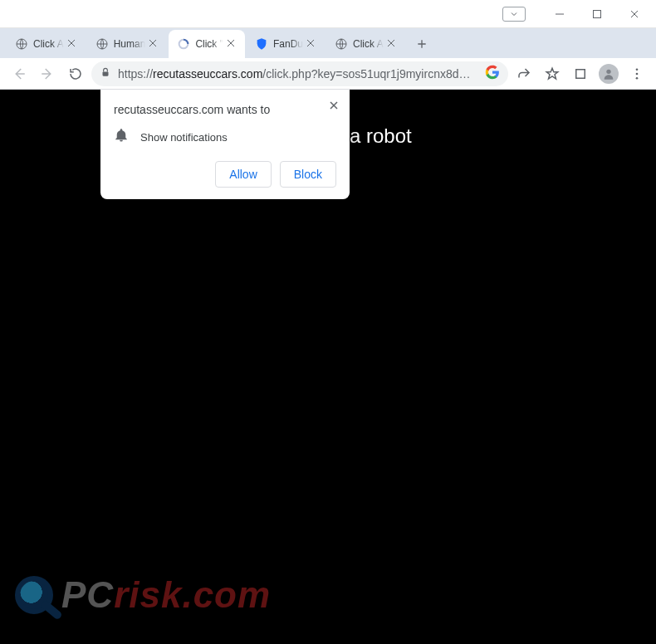 The image size is (656, 644). Describe the element at coordinates (286, 44) in the screenshot. I see `tab-3: FanDu` at that location.